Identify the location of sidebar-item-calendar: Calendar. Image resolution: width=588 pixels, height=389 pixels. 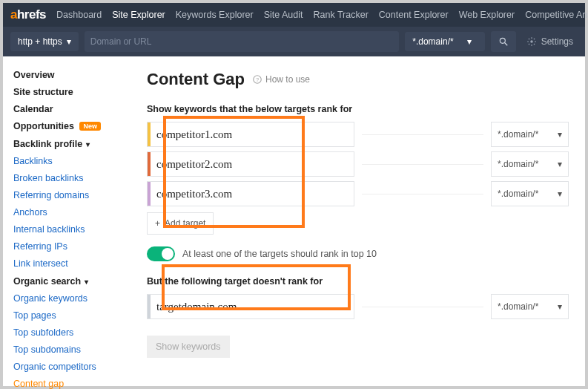
(72, 110).